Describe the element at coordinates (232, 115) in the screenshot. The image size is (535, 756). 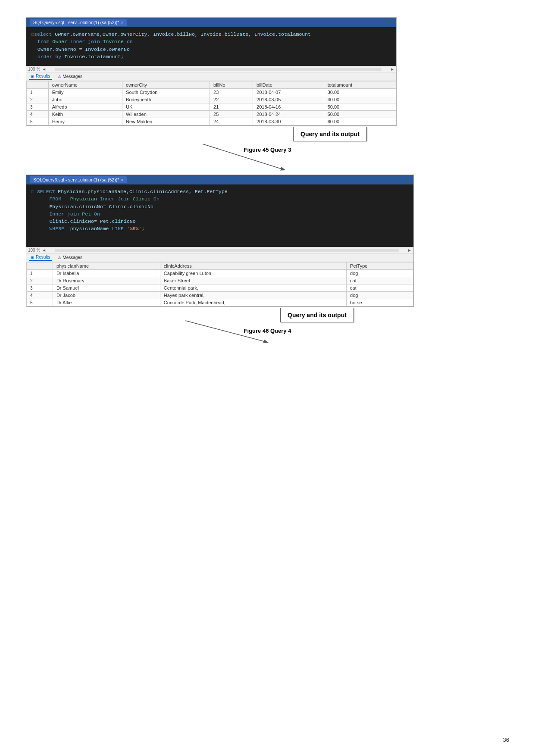
I see `table-cell: 25` at that location.